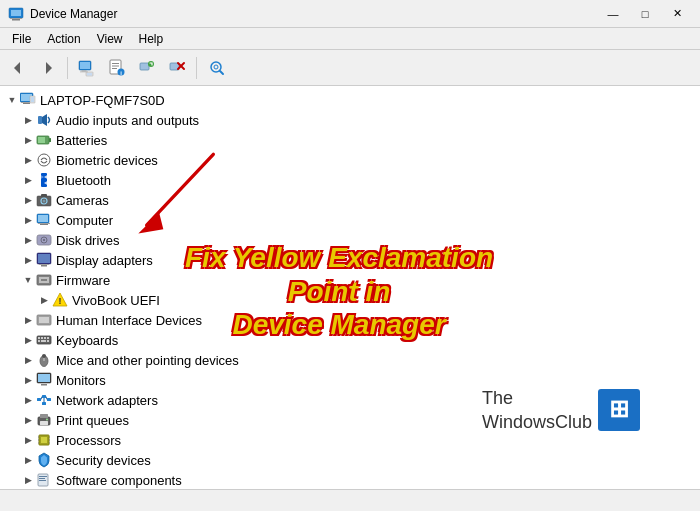 The width and height of the screenshot is (700, 511). I want to click on tree-item-14: ▶Network adapters, so click(350, 400).